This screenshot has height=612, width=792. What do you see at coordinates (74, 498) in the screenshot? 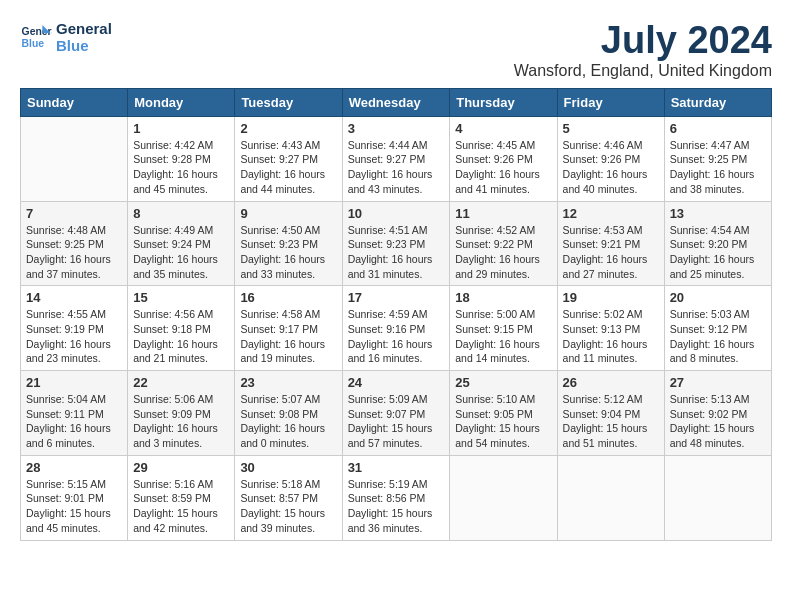
I see `calendar-cell: 28Sunrise: 5:15 AMSunset: 9:01 PMDayligh…` at bounding box center [74, 498].